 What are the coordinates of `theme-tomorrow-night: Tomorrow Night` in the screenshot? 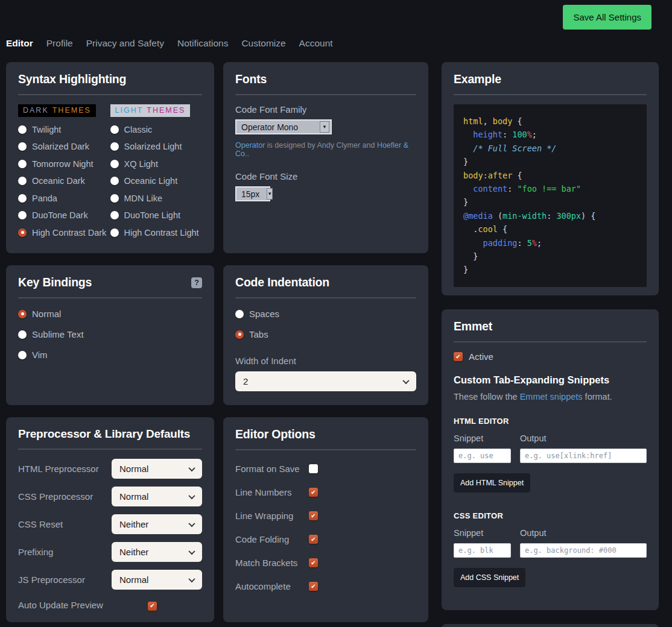 It's located at (64, 164).